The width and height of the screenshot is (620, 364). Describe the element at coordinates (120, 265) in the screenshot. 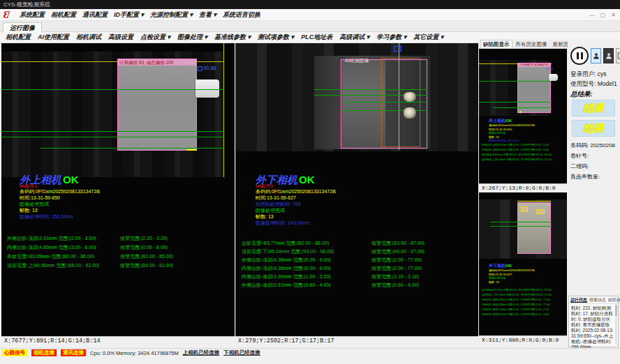

I see `measurement-row: 顶部宽度-上|90.56mm 范围:(88.00 - 92.00)报警范围:(8…` at that location.